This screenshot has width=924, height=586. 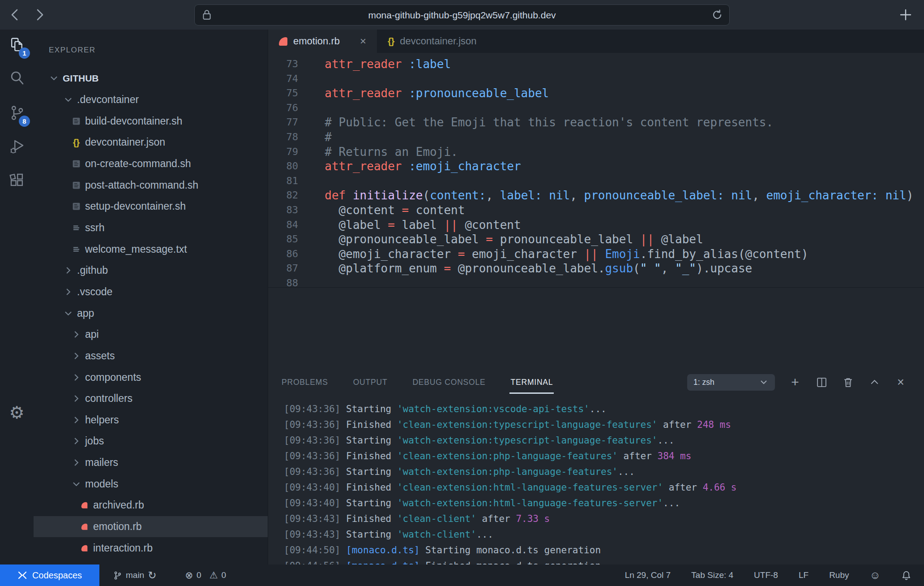 I want to click on ruby-icon, so click(x=84, y=527).